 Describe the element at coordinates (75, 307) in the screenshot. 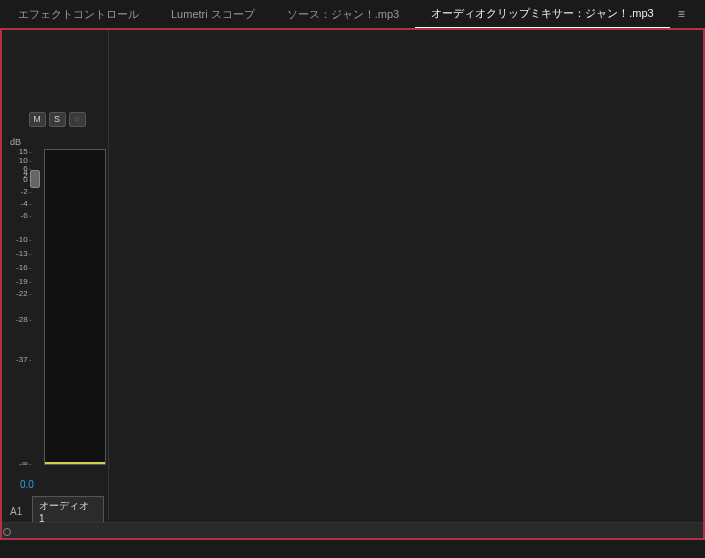

I see `level-meter` at that location.